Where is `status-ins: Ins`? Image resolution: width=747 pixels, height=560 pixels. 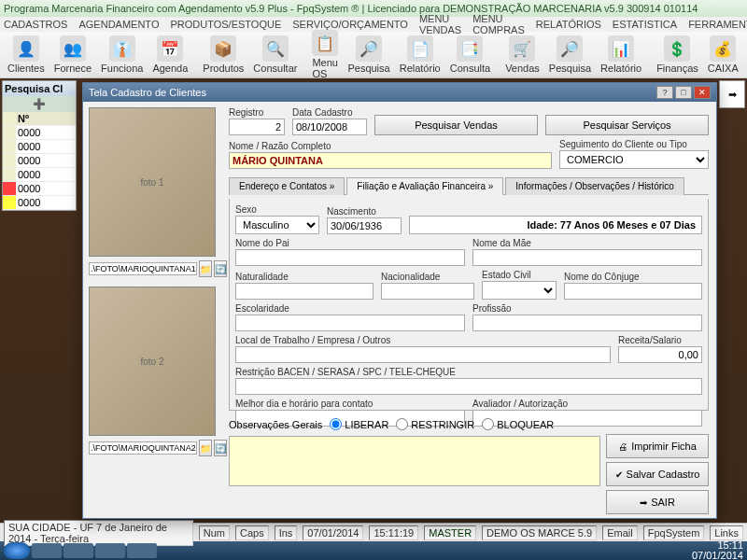 status-ins: Ins is located at coordinates (286, 533).